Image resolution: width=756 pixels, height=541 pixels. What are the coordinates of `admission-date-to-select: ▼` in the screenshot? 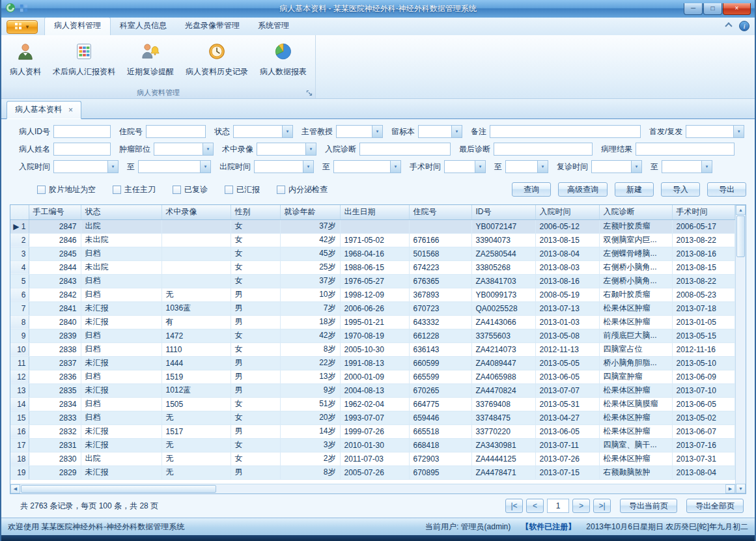 It's located at (175, 167).